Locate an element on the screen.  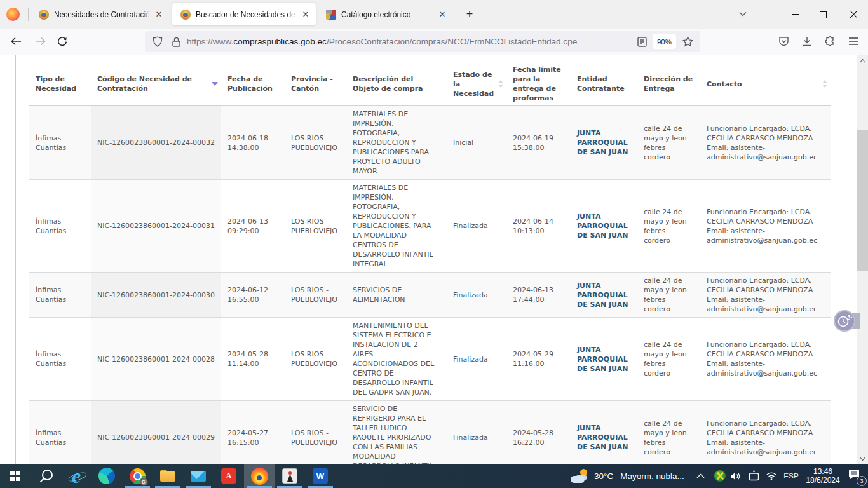
url-bar: https://www.compraspublicas.gob.ec/Proce… is located at coordinates (423, 42).